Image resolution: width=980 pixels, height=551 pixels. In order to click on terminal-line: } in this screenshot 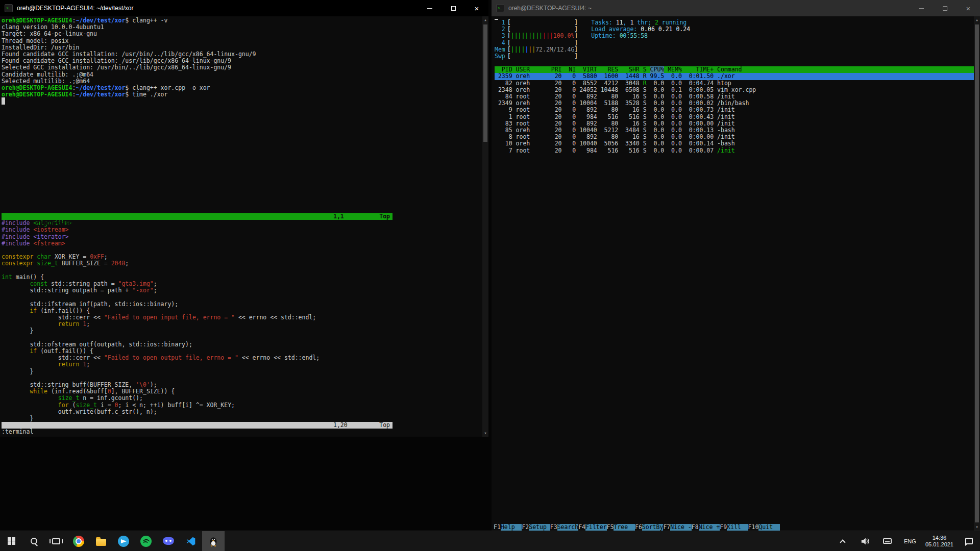, I will do `click(197, 331)`.